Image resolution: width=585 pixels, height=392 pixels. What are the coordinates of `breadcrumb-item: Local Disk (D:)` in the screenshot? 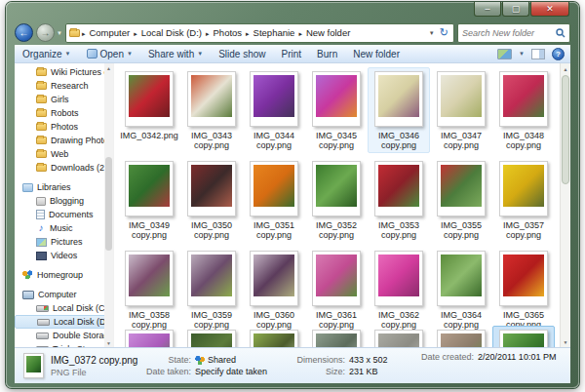 It's located at (172, 33).